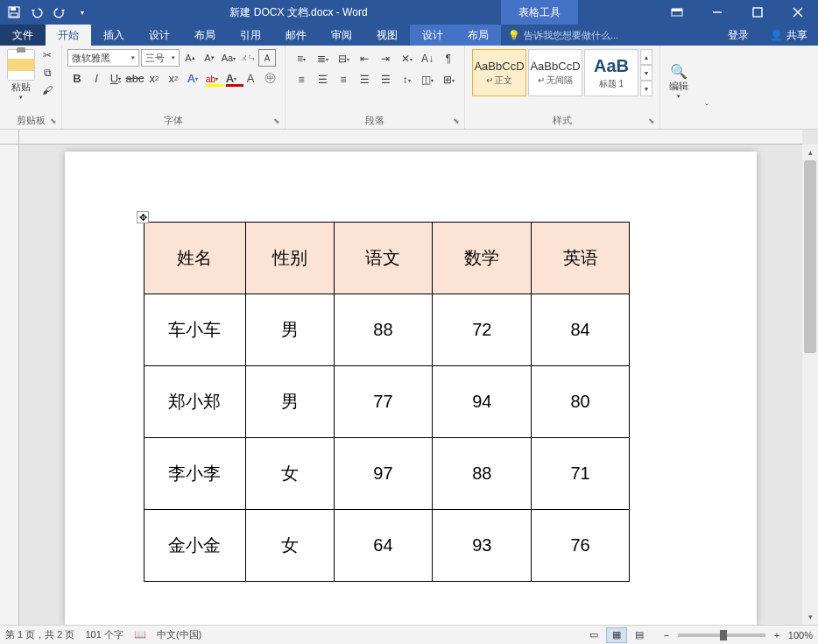  I want to click on table-header-cell: 性别, so click(289, 258).